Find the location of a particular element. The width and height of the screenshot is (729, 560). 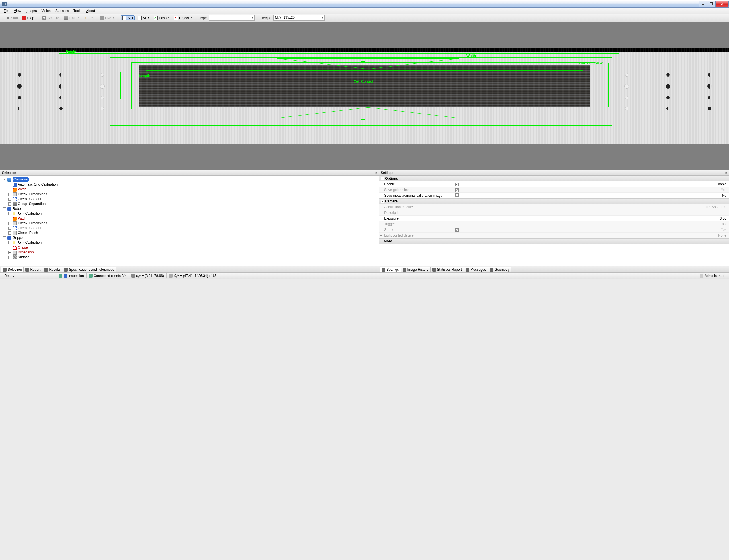

tree-check-contour-2: +Check_Contour is located at coordinates (193, 228).